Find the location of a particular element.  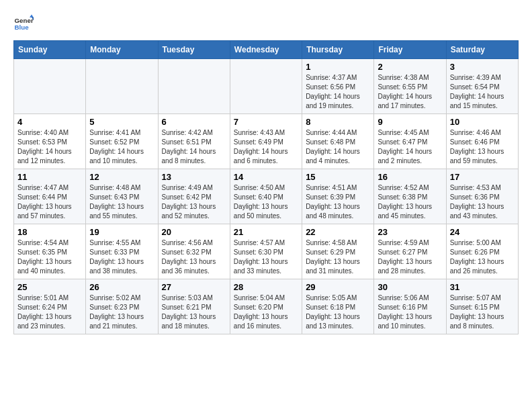

day-number: 17 is located at coordinates (482, 177).